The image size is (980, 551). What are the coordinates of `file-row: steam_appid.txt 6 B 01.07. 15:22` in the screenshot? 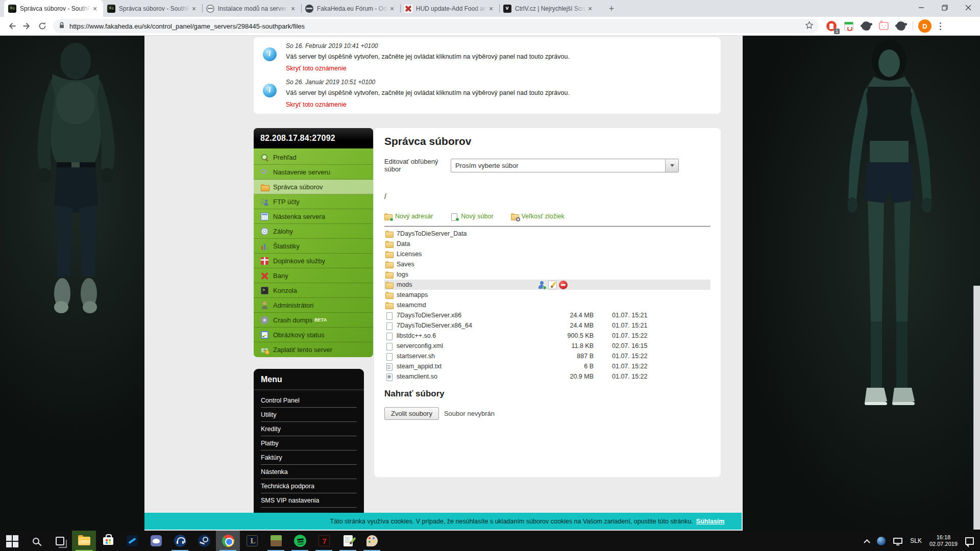 It's located at (547, 366).